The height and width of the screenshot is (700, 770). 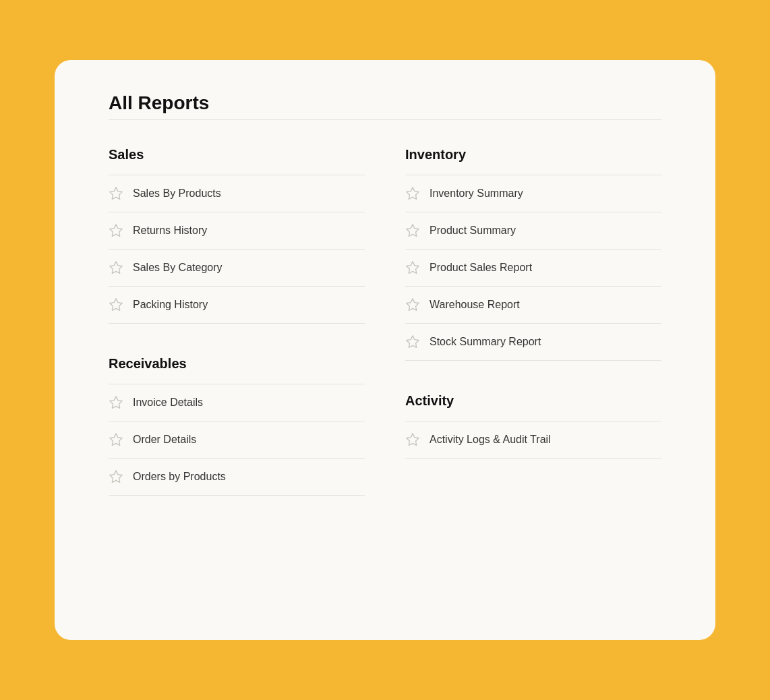 I want to click on section-inventory: Inventory Inventory Summary Product Summ…, so click(x=533, y=254).